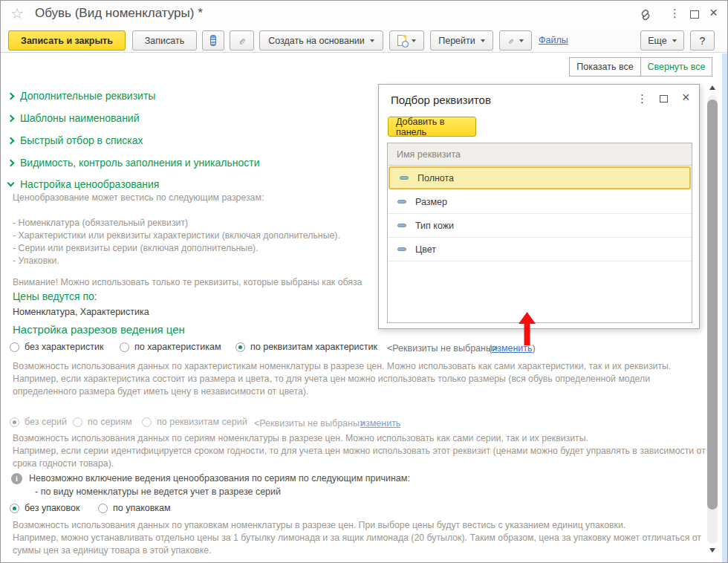 The image size is (728, 563). Describe the element at coordinates (429, 154) in the screenshot. I see `column-header-label: Имя реквизита` at that location.